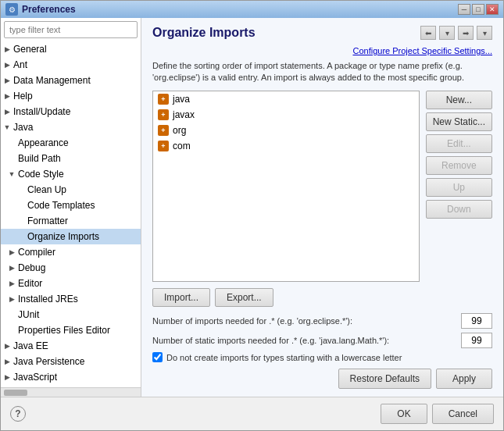  I want to click on tree-arrow-javascript, so click(7, 377).